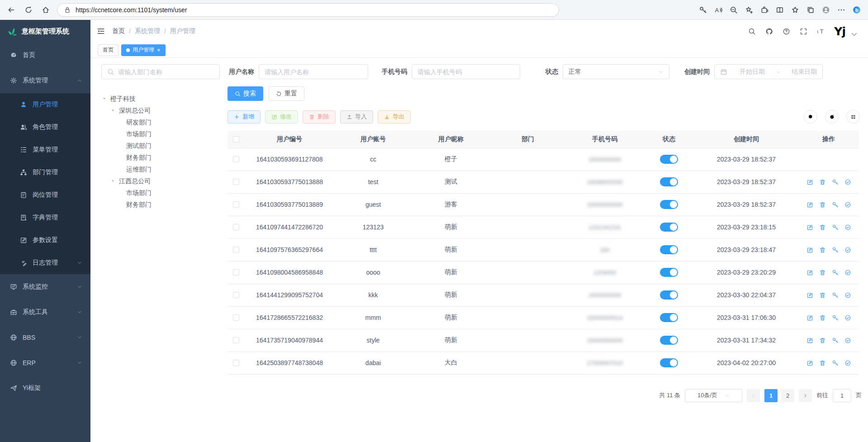 This screenshot has width=868, height=442. What do you see at coordinates (245, 94) in the screenshot?
I see `search-button: 搜索` at bounding box center [245, 94].